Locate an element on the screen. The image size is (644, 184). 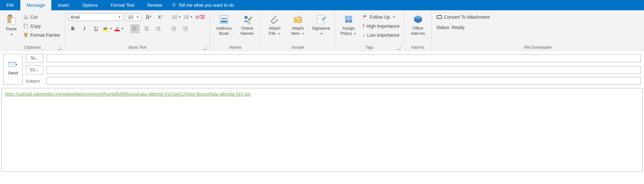
cut-button: Cut is located at coordinates (42, 17).